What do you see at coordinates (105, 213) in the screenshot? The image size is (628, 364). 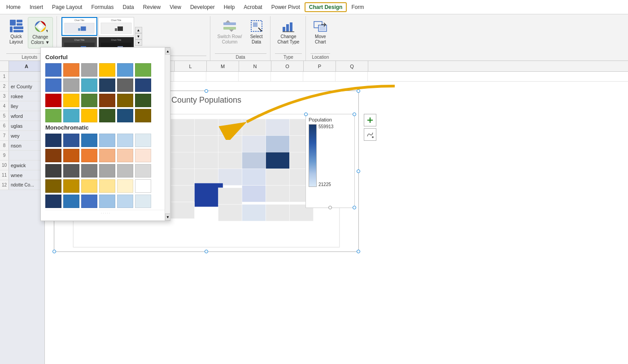 I see `dropdown-resize-handle: · · · · ·` at bounding box center [105, 213].